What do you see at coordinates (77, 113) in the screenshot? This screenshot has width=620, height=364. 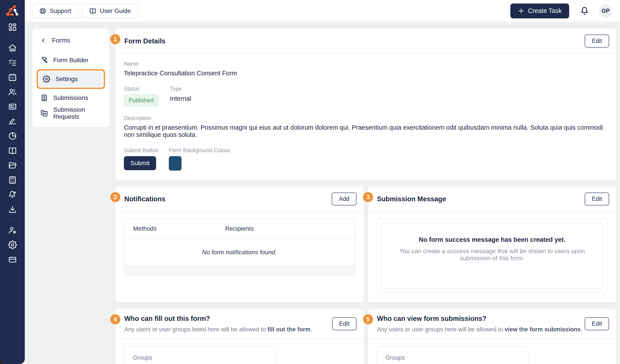 I see `subnav-item-label: Submission Requests` at bounding box center [77, 113].